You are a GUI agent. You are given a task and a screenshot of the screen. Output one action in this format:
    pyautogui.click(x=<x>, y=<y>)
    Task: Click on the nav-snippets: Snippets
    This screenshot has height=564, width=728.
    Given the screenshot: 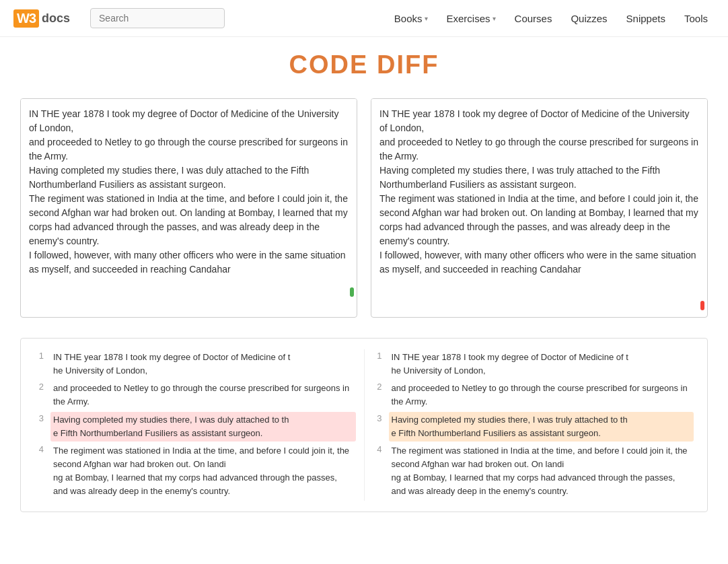 What is the action you would take?
    pyautogui.click(x=646, y=19)
    